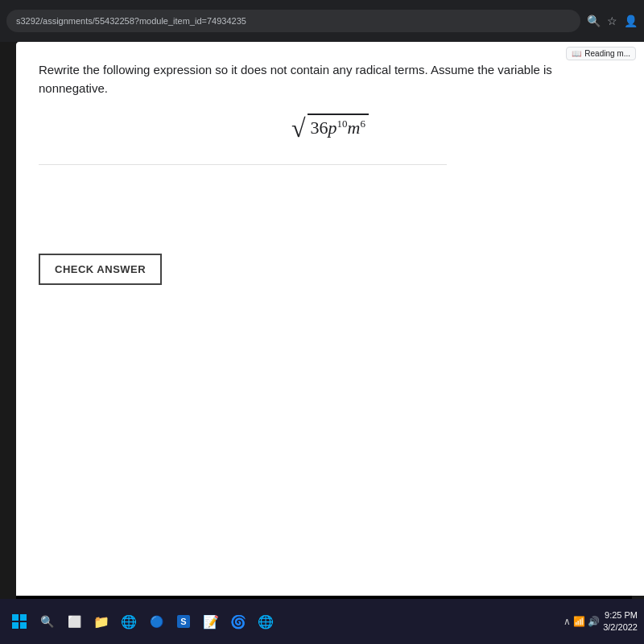  I want to click on math-exp1: 10, so click(343, 124).